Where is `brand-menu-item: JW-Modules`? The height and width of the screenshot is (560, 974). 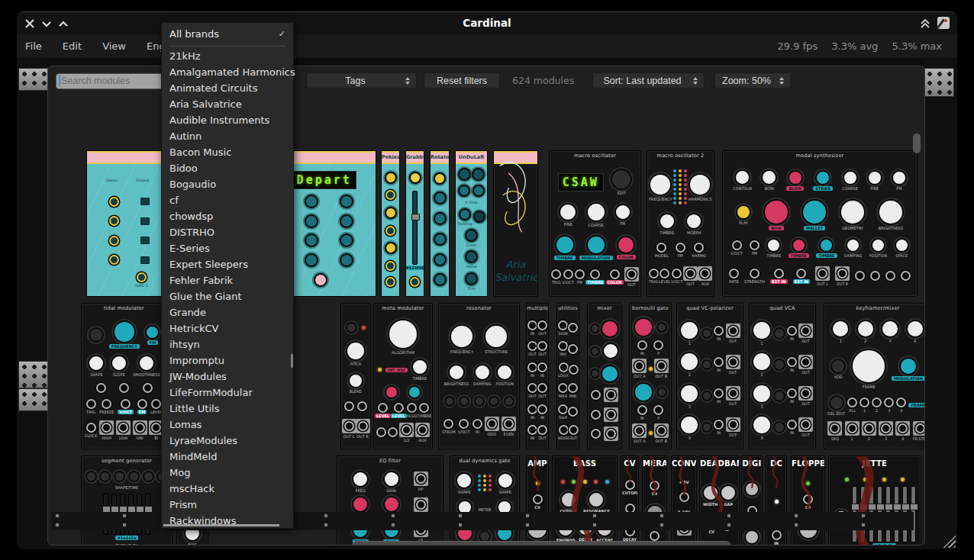 brand-menu-item: JW-Modules is located at coordinates (227, 377).